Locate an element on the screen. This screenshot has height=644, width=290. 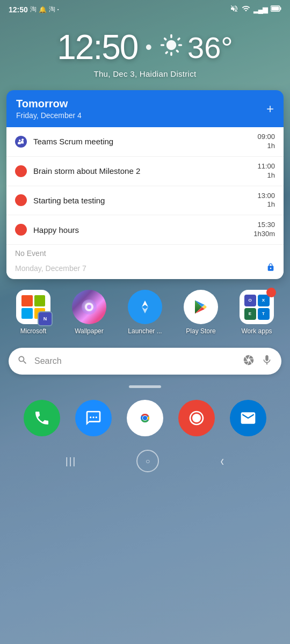
time-weather-section: 12:50 • 36° Thu, Dec 3, Haidian District is located at coordinates (145, 50).